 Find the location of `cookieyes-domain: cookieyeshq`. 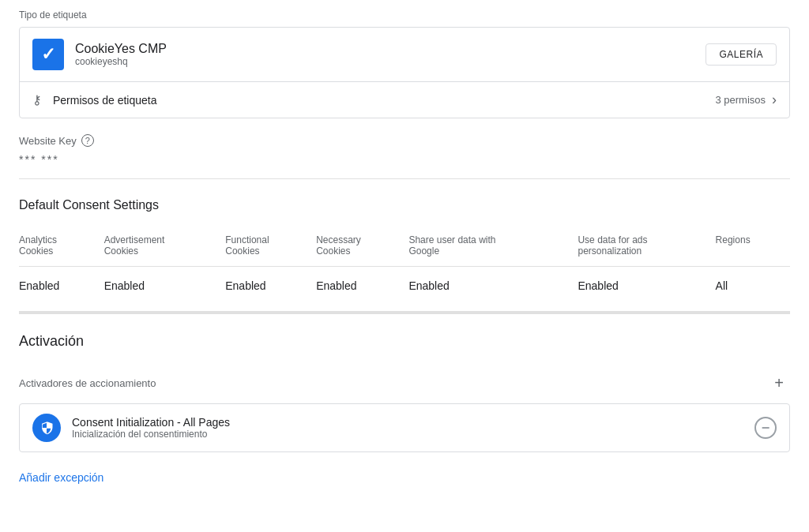

cookieyes-domain: cookieyeshq is located at coordinates (390, 62).